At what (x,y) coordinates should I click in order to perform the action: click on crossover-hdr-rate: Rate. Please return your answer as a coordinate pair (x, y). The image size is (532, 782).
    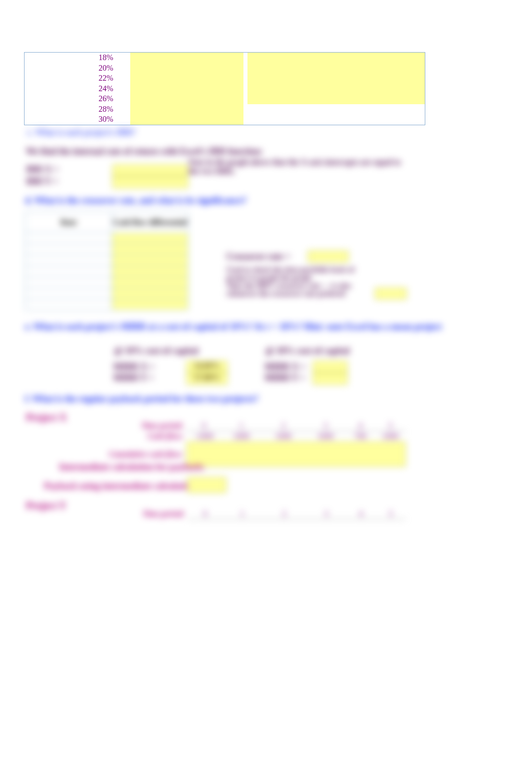
    Looking at the image, I should click on (69, 222).